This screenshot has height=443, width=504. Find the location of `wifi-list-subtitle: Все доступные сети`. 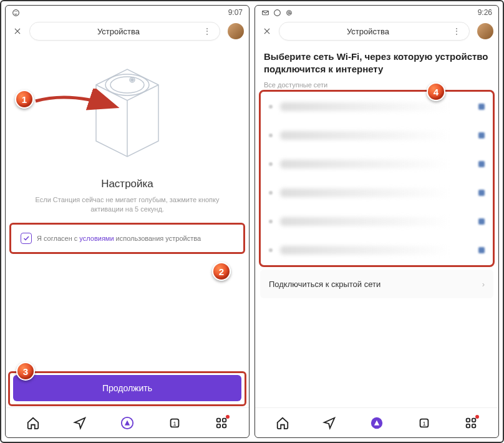

wifi-list-subtitle: Все доступные сети is located at coordinates (377, 85).